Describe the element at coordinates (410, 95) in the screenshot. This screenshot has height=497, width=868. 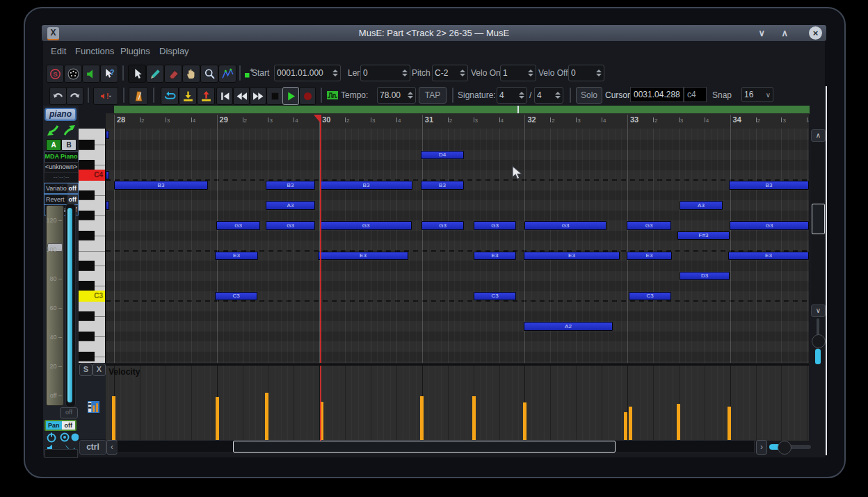
I see `tempo-field-spinner` at that location.